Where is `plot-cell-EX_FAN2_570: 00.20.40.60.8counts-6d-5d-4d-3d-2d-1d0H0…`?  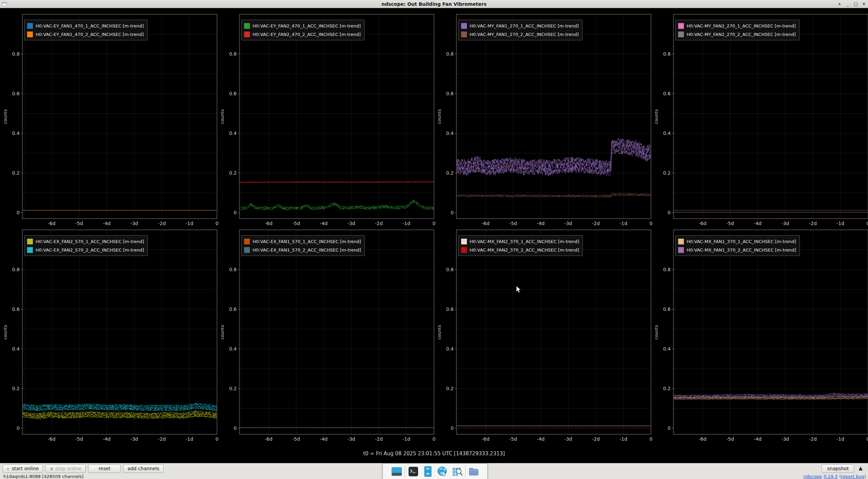 plot-cell-EX_FAN2_570: 00.20.40.60.8counts-6d-5d-4d-3d-2d-1d0H0… is located at coordinates (108, 334).